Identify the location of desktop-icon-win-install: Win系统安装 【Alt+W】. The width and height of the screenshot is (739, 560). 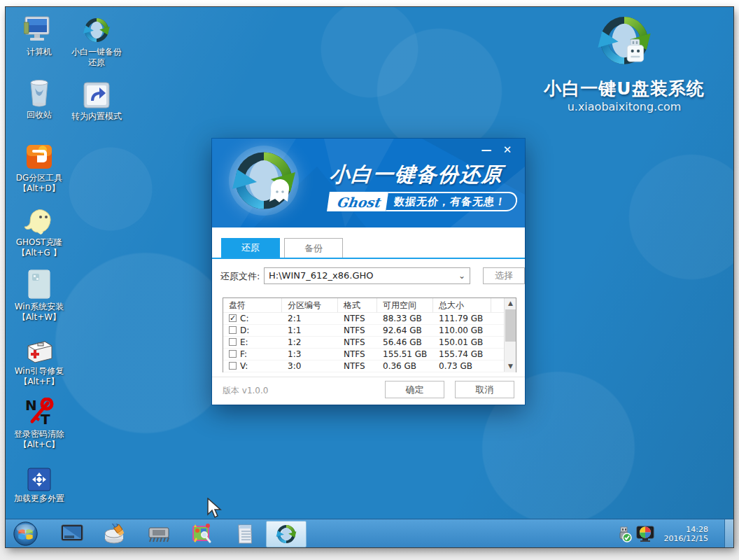
(39, 295).